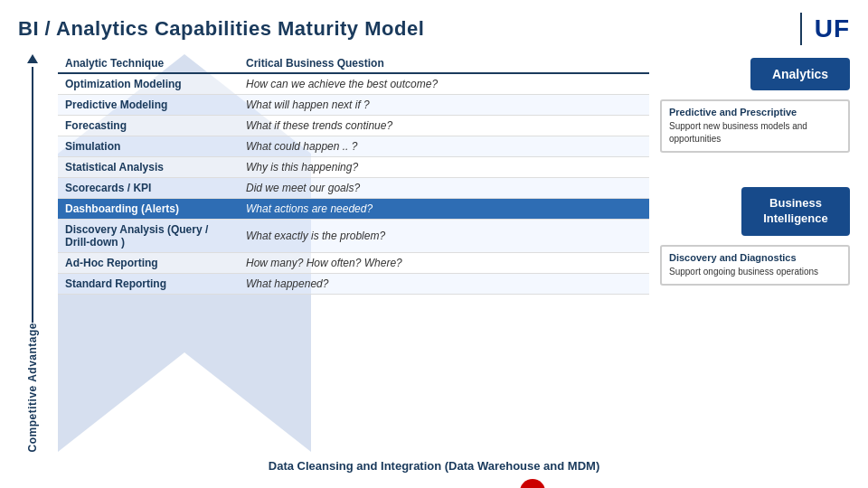  I want to click on table-row: Standard ReportingWhat happened?, so click(354, 284).